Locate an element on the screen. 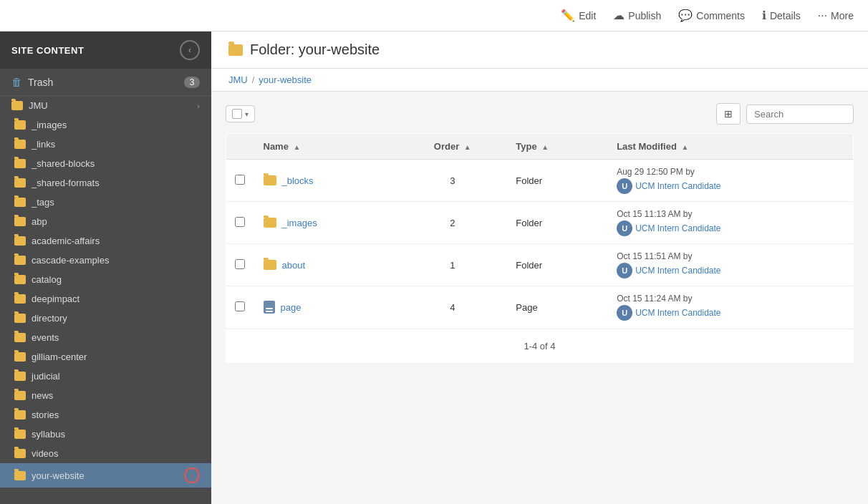 This screenshot has width=868, height=504. col-name: Name ▲ is located at coordinates (327, 147).